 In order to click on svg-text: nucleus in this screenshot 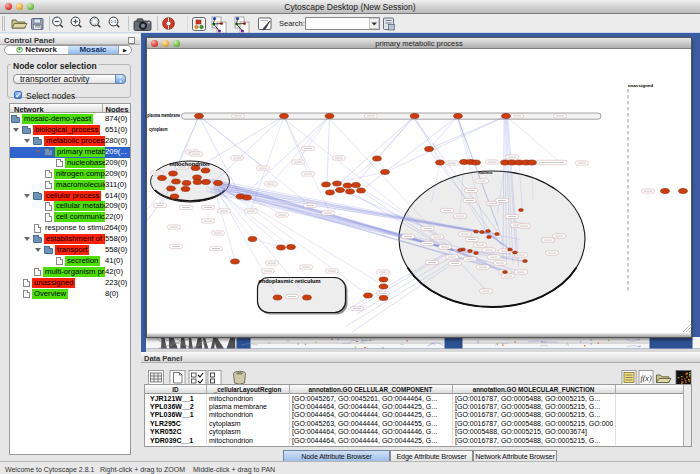, I will do `click(486, 172)`.